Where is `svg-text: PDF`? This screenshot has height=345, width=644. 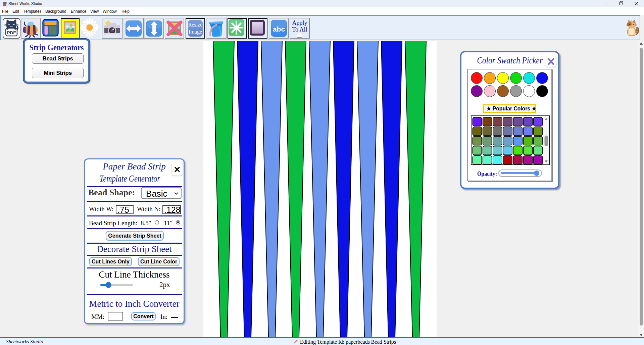 svg-text: PDF is located at coordinates (11, 33).